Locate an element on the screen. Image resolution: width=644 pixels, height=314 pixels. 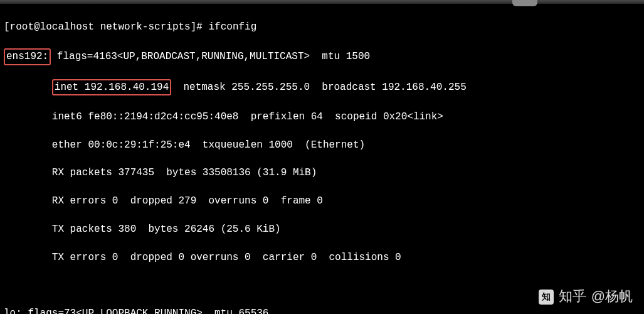
highlight-interface-name: ens192: is located at coordinates (28, 57).